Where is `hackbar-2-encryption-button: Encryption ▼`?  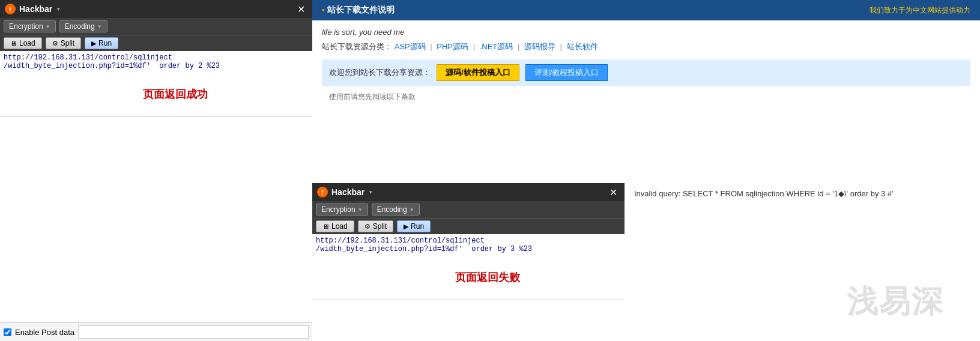
hackbar-2-encryption-button: Encryption ▼ is located at coordinates (342, 210).